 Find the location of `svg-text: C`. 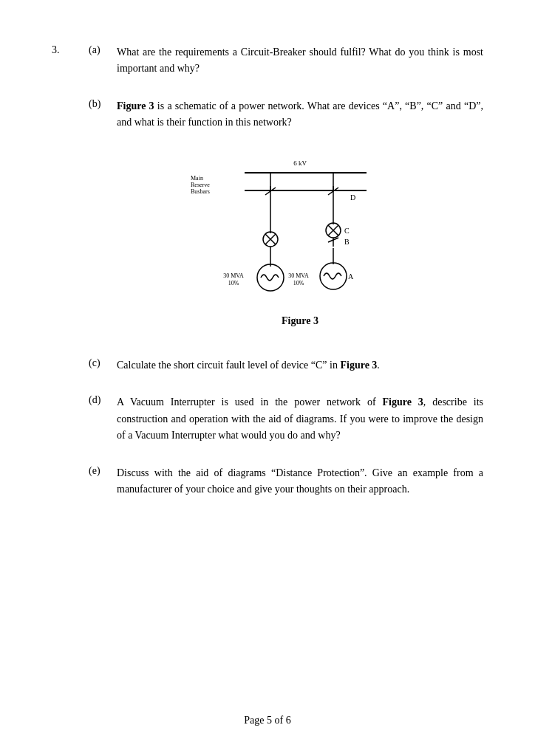

svg-text: C is located at coordinates (347, 230).